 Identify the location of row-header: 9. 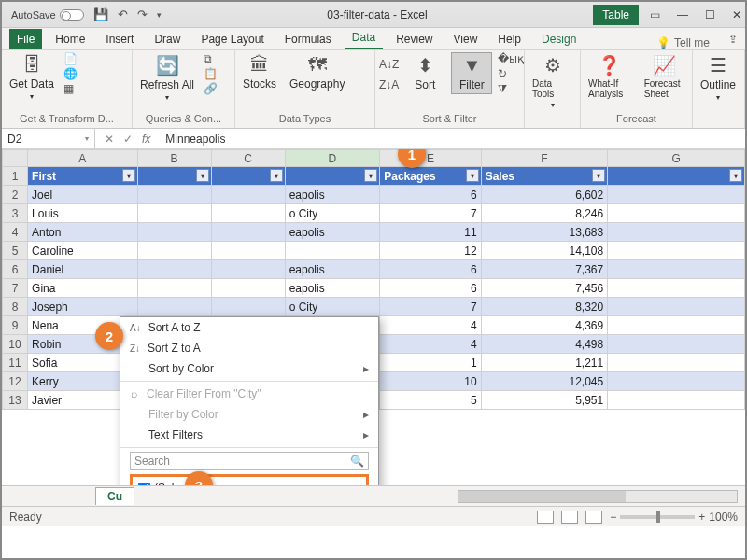
(15, 326).